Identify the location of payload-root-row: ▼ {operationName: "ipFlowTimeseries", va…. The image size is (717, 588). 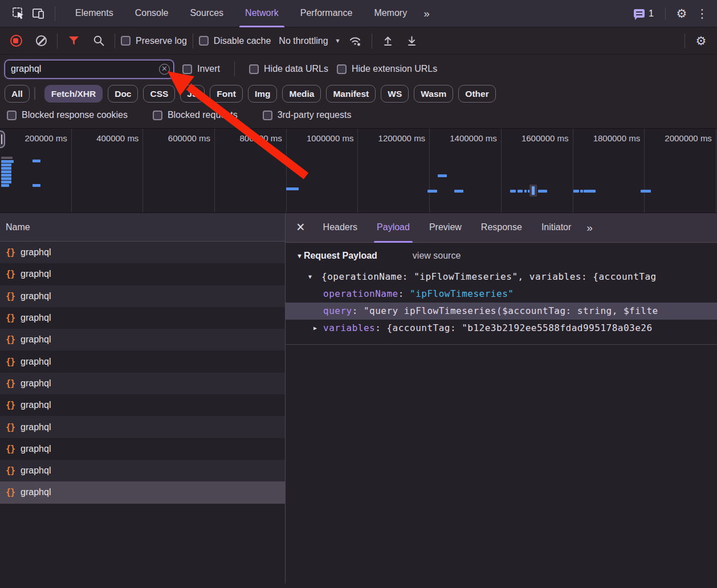
(502, 277).